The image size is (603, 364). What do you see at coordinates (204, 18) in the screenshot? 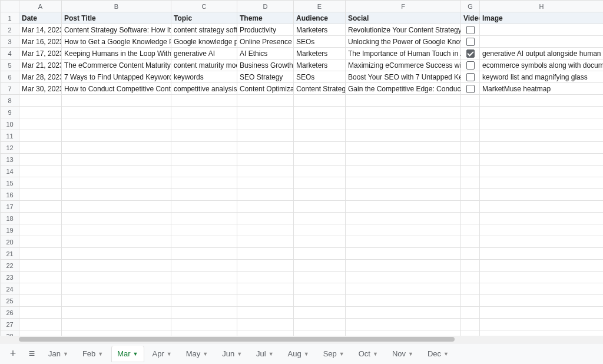
I see `cell: Topic` at bounding box center [204, 18].